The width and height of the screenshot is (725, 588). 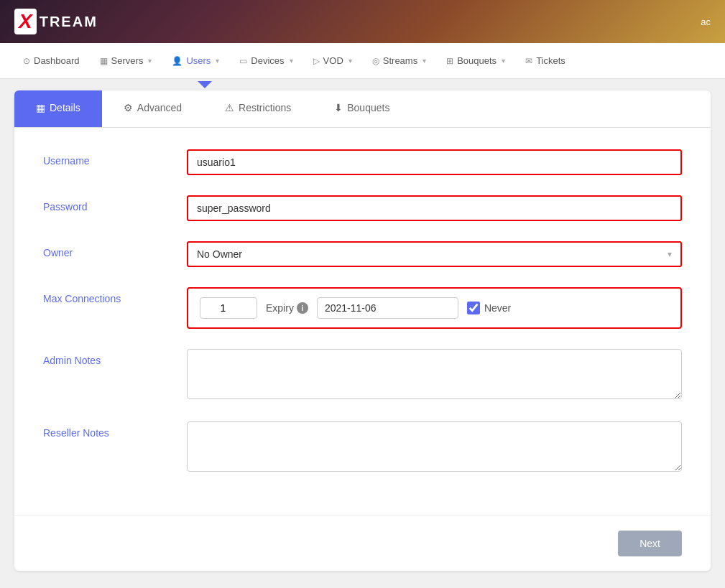 I want to click on restrictions-tab-icon: ⚠, so click(x=230, y=108).